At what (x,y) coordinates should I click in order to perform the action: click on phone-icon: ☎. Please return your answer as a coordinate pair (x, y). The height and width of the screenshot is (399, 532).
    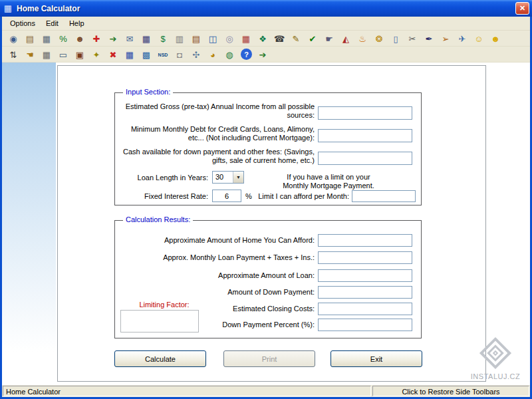
    Looking at the image, I should click on (279, 39).